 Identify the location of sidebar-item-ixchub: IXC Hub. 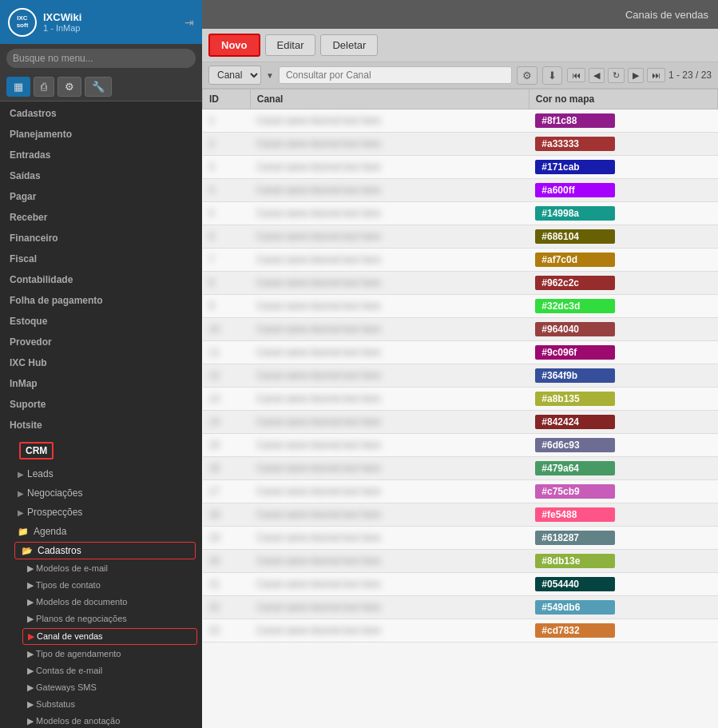
(101, 361).